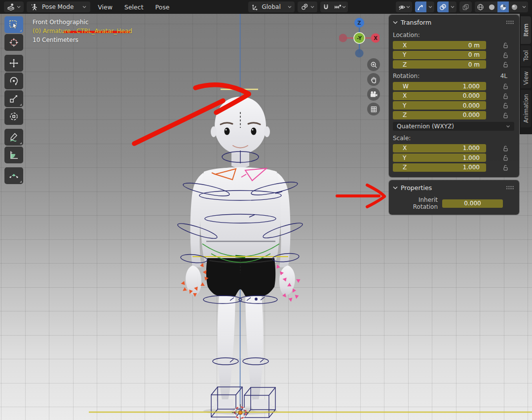 The height and width of the screenshot is (420, 532). Describe the element at coordinates (439, 158) in the screenshot. I see `scale-y-field: Y1.000` at that location.